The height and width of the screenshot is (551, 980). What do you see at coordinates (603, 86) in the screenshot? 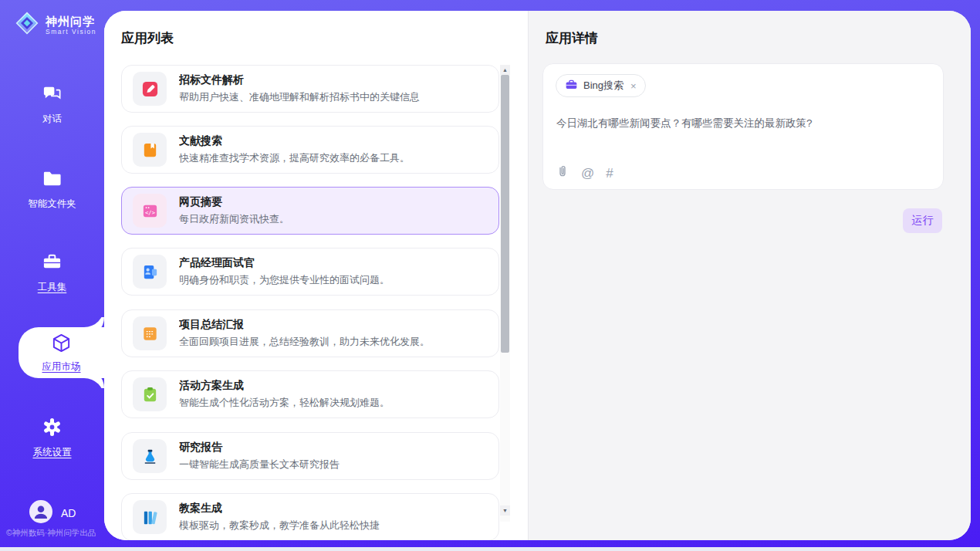
I see `tool-tag-label: Bing搜索` at bounding box center [603, 86].